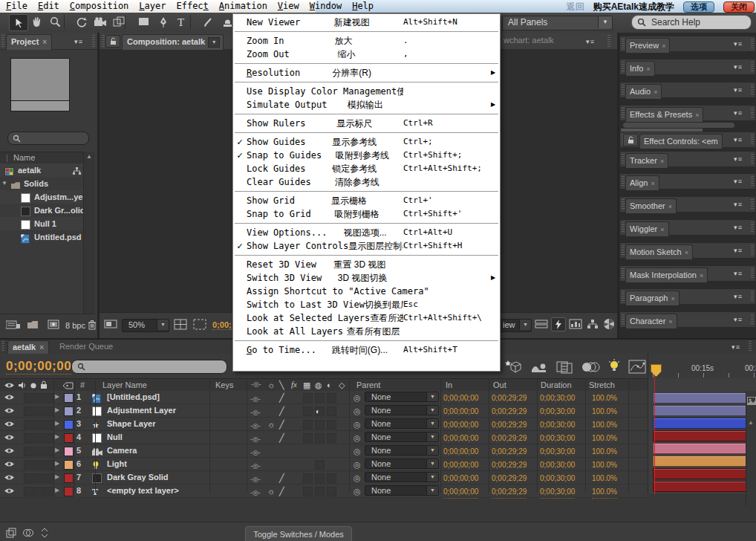 This screenshot has width=756, height=541. I want to click on keys-column-label: Keys, so click(224, 385).